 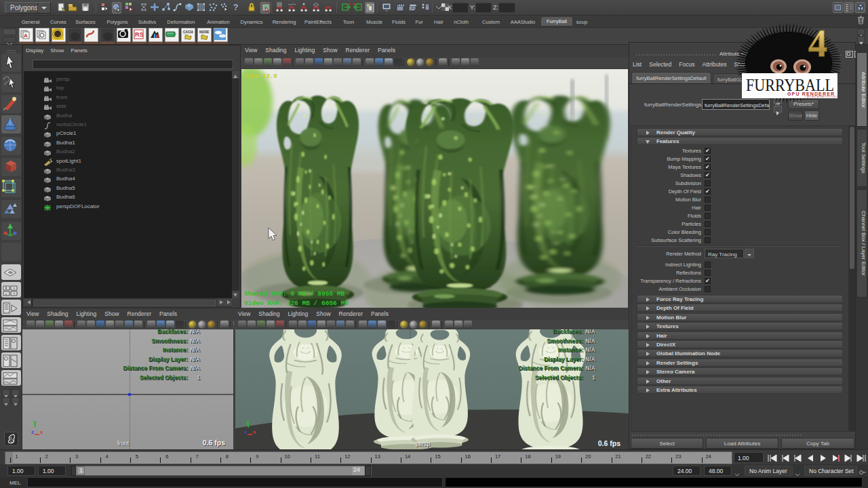 I want to click on svg-text: Video RAM: 326 MB / 6056 MB, so click(x=296, y=304).